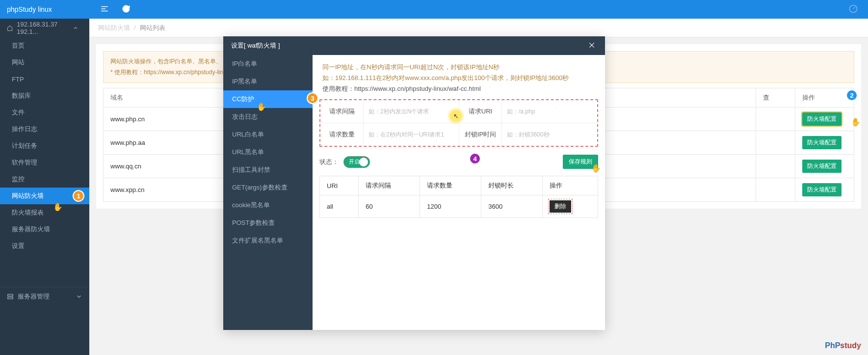 Image resolution: width=868 pixels, height=355 pixels. I want to click on sidebar-item-oplog: 操作日志, so click(45, 129).